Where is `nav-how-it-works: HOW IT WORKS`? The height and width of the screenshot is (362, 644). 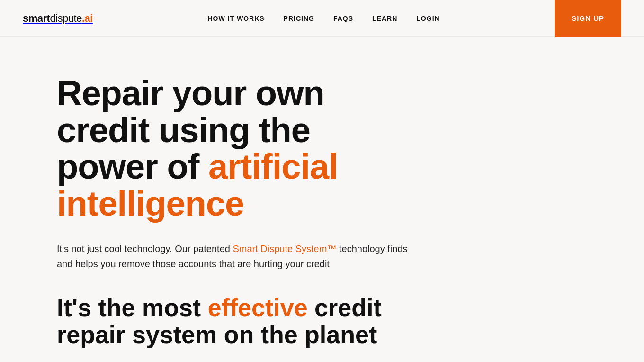
nav-how-it-works: HOW IT WORKS is located at coordinates (236, 18).